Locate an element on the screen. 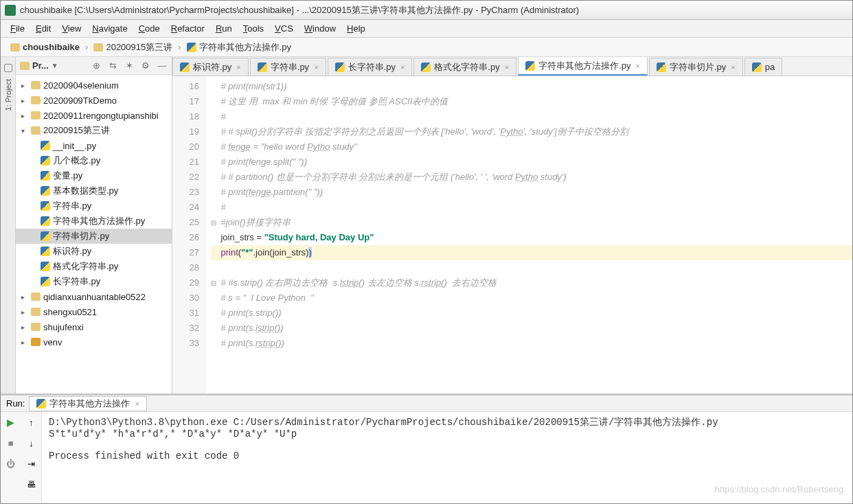  tab-label: pa is located at coordinates (770, 67).